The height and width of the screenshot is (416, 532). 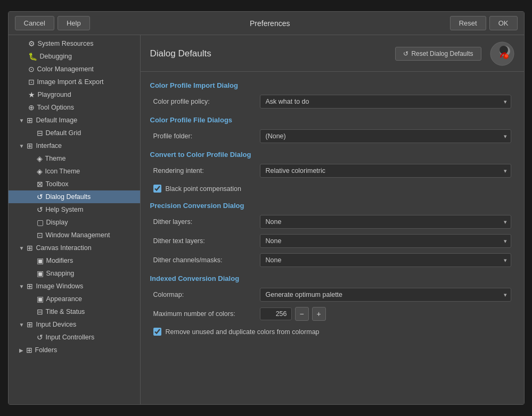 What do you see at coordinates (75, 325) in the screenshot?
I see `sidebar-item-input-devices: ▼⊞Input Devices` at bounding box center [75, 325].